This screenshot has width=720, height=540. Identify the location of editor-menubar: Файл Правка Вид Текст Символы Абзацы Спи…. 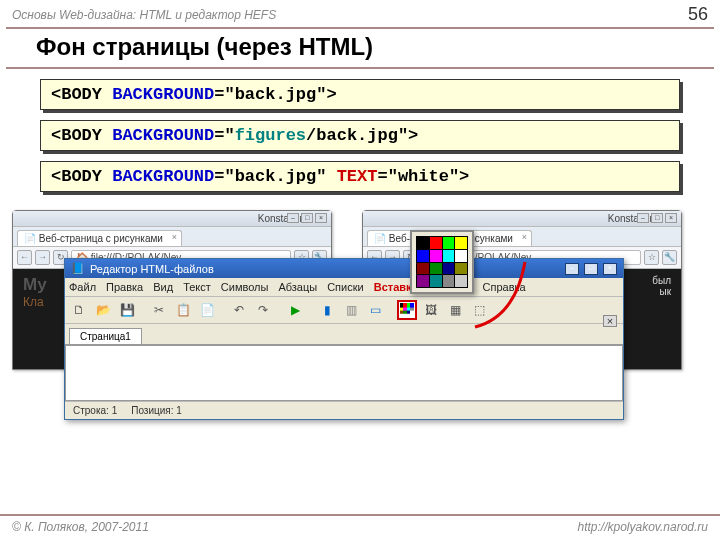
(344, 288).